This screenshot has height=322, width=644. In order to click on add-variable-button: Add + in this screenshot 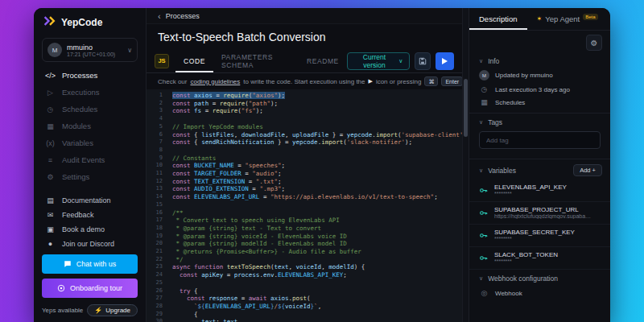, I will do `click(588, 171)`.